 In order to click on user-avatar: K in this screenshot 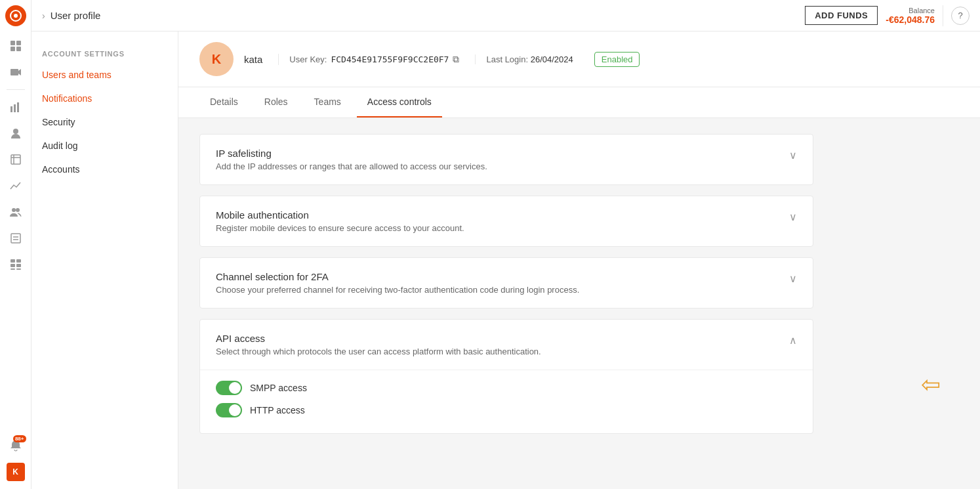, I will do `click(16, 472)`.